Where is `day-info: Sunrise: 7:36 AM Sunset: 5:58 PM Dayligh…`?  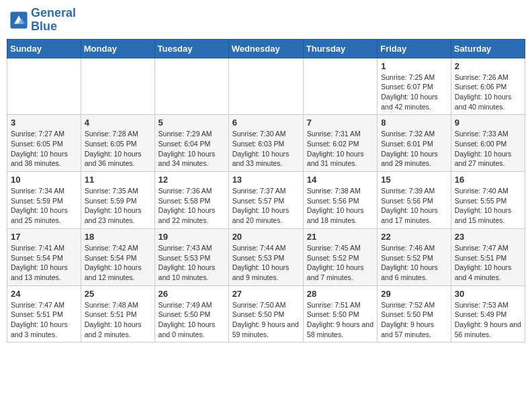
day-info: Sunrise: 7:36 AM Sunset: 5:58 PM Dayligh… is located at coordinates (192, 205).